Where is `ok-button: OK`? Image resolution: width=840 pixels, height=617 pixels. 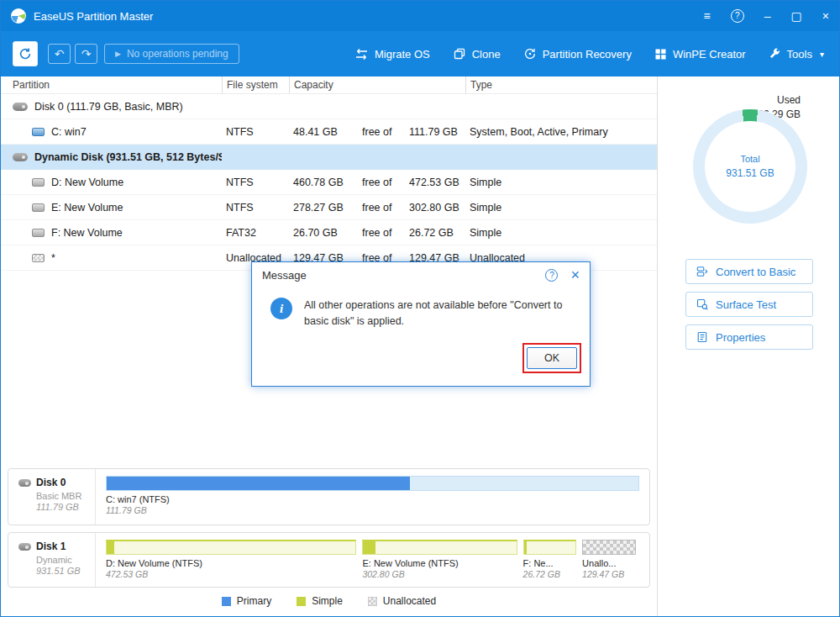 ok-button: OK is located at coordinates (552, 358).